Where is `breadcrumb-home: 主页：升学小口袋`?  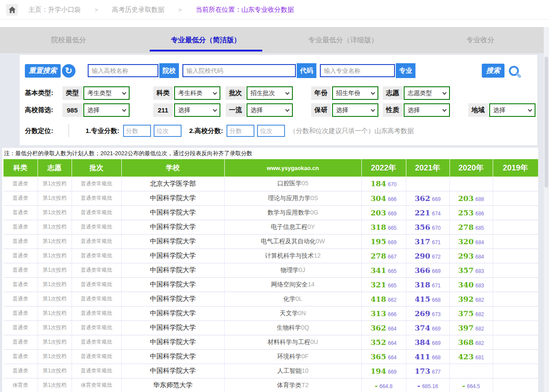
breadcrumb-home: 主页：升学小口袋 is located at coordinates (55, 10).